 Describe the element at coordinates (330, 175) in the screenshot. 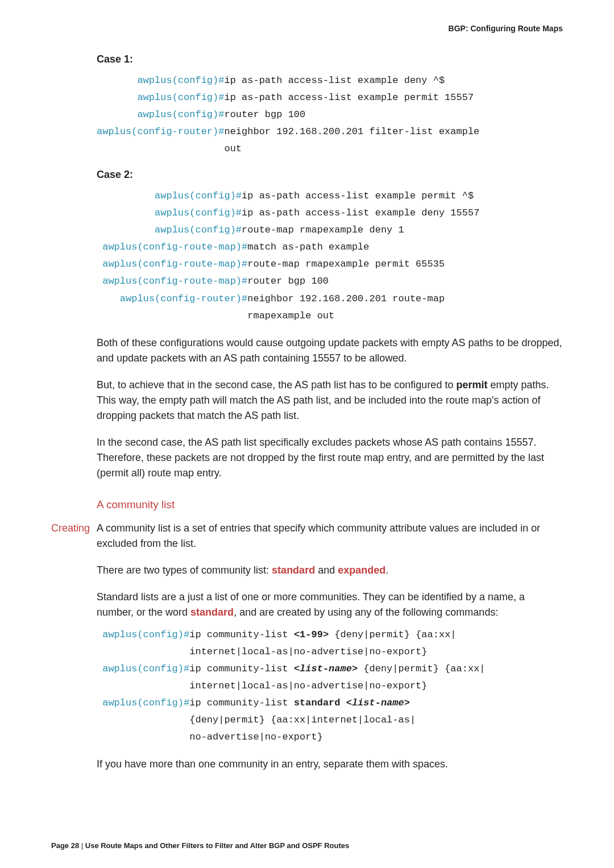

I see `case2-heading: Case 2:` at that location.